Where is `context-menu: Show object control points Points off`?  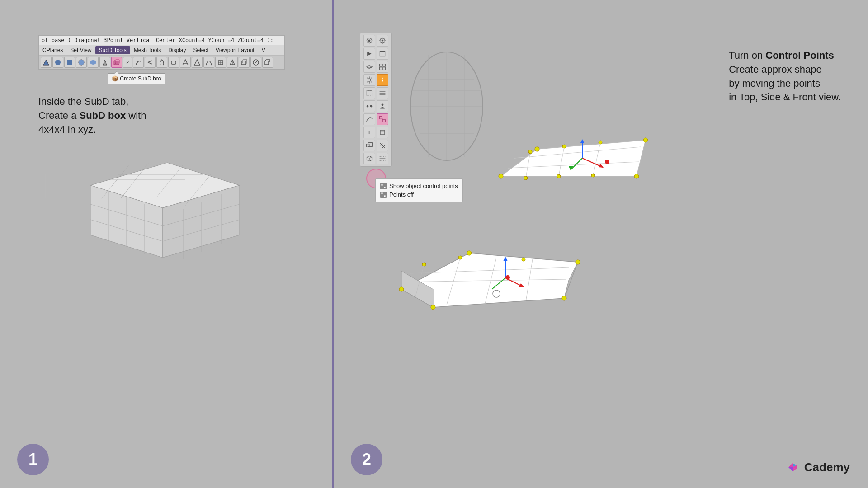 context-menu: Show object control points Points off is located at coordinates (419, 190).